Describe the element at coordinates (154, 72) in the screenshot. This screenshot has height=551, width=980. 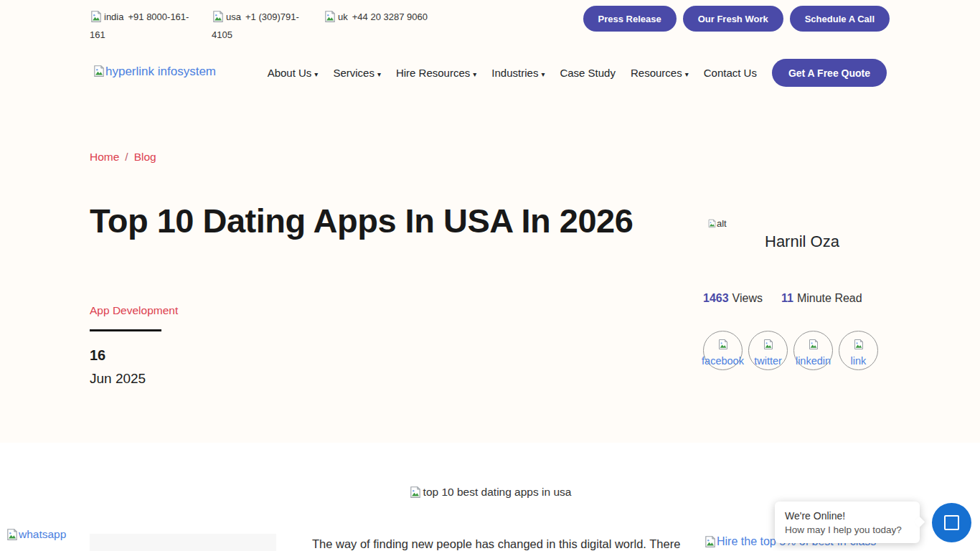
I see `site-logo: hyperlink infosystem` at that location.